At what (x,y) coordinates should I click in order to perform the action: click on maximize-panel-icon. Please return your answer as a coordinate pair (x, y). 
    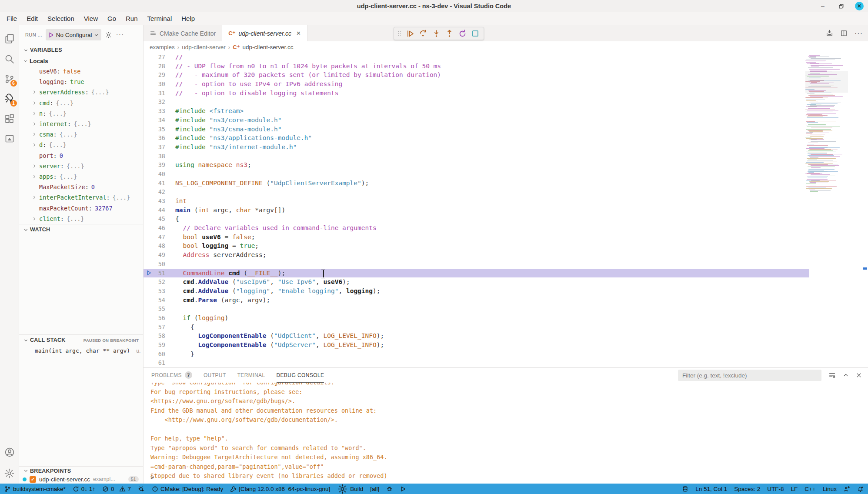
    Looking at the image, I should click on (846, 375).